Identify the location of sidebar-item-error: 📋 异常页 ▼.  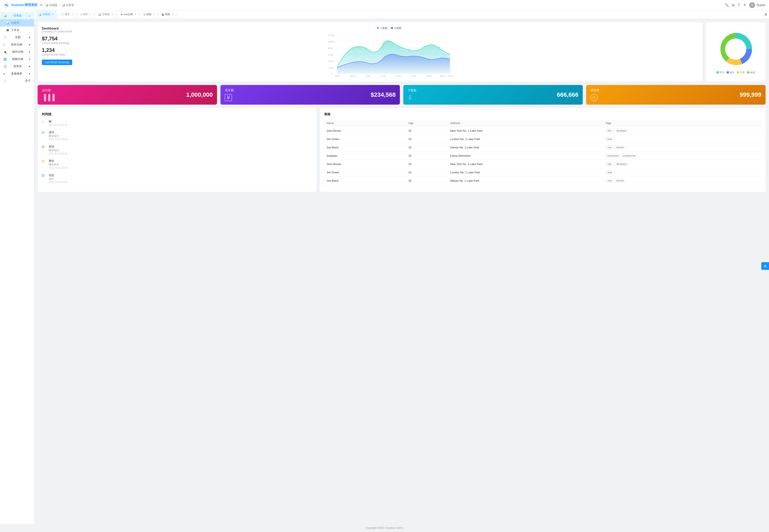
(17, 66).